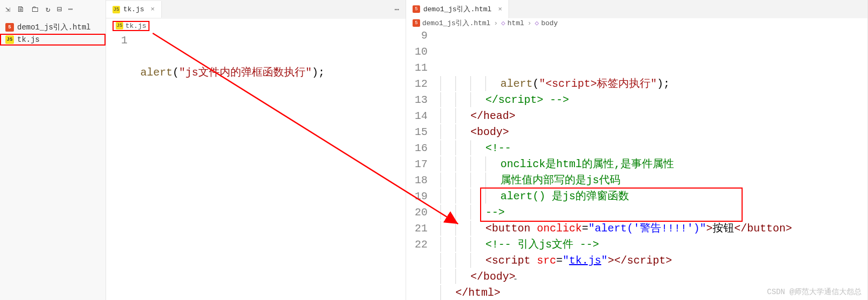 The height and width of the screenshot is (300, 868). What do you see at coordinates (8, 10) in the screenshot?
I see `collapse-icon: ⇲` at bounding box center [8, 10].